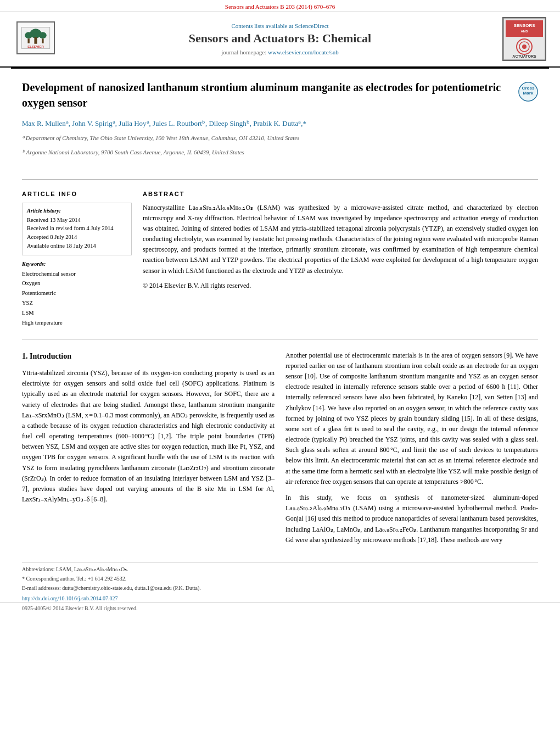  Describe the element at coordinates (303, 52) in the screenshot. I see `homepage-url: www.elsevier.com/locate/snb` at that location.